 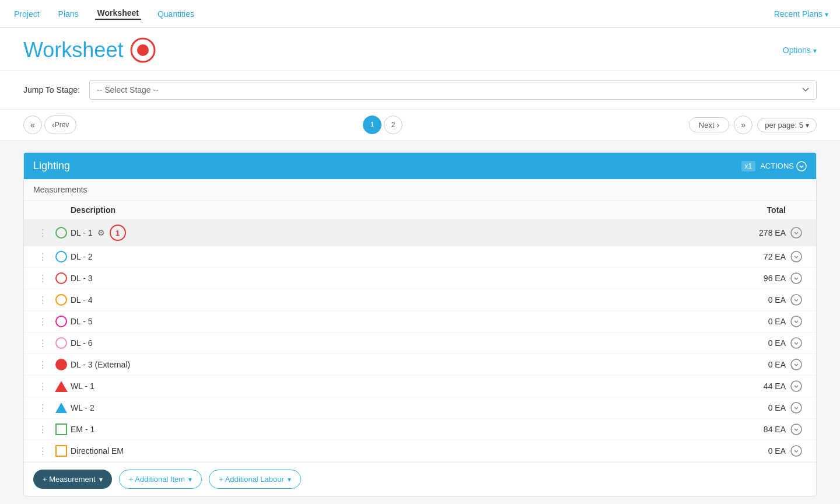 I want to click on square-green-icon, so click(x=61, y=429).